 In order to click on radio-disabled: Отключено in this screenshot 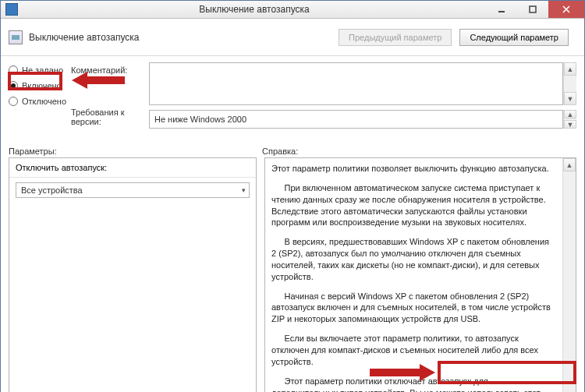, I will do `click(40, 101)`.